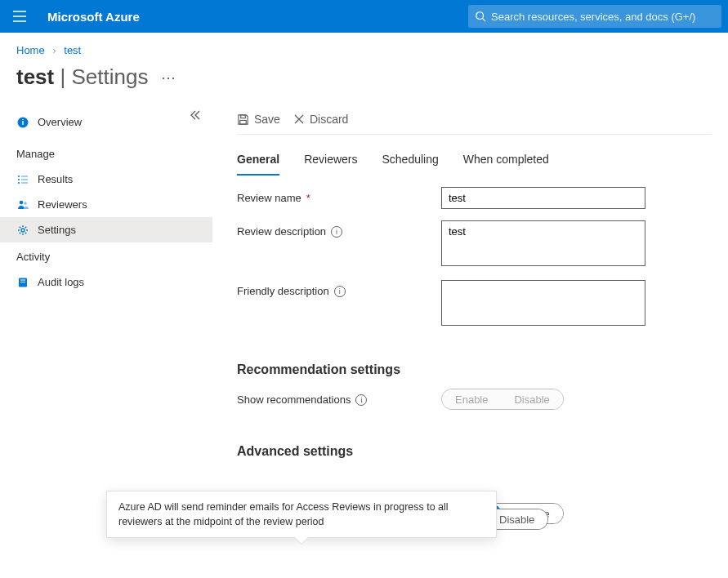 The width and height of the screenshot is (728, 578). Describe the element at coordinates (106, 153) in the screenshot. I see `sidebar-heading-manage: Manage` at that location.